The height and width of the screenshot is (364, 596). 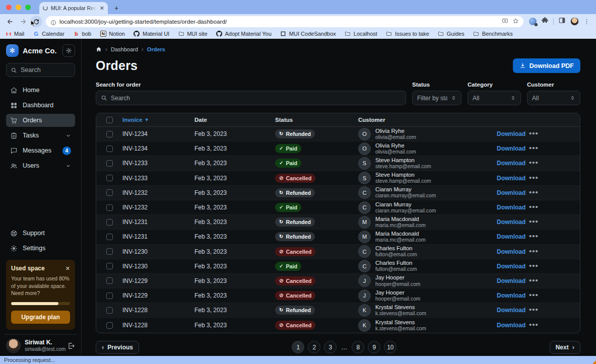 I want to click on close-window-button, so click(x=9, y=7).